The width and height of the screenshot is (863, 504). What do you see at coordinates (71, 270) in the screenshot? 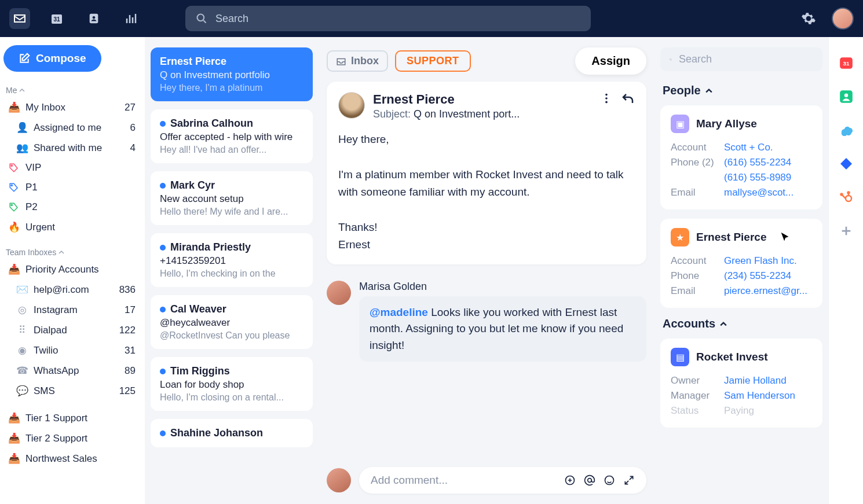
I see `sidebar-item-priority: 📥Priority Accounts` at bounding box center [71, 270].